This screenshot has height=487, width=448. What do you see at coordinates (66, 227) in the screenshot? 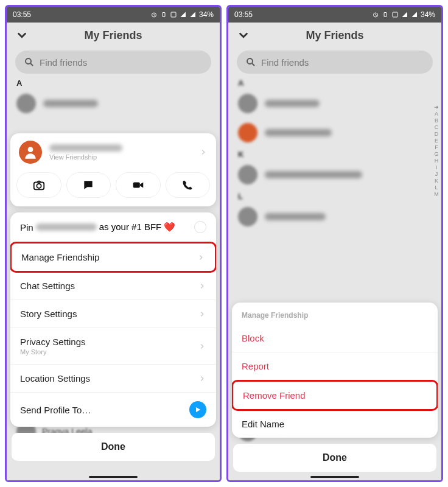
I see `pin-name-blurred` at bounding box center [66, 227].